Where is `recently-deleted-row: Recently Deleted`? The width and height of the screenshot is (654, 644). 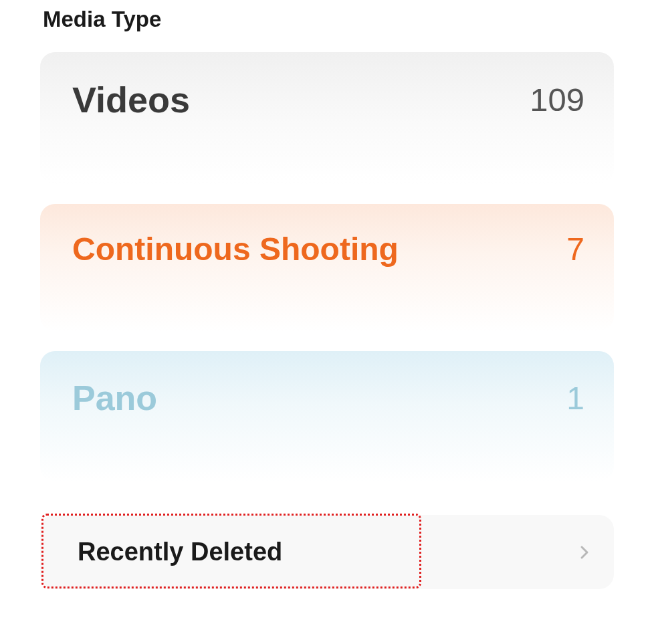
recently-deleted-row: Recently Deleted is located at coordinates (327, 552).